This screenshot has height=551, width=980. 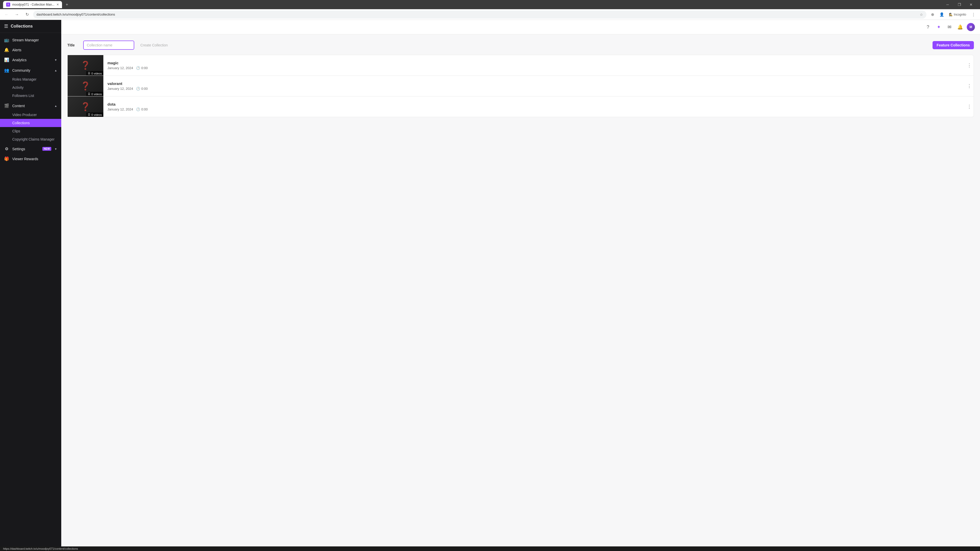 What do you see at coordinates (17, 14) in the screenshot?
I see `forward-button: →` at bounding box center [17, 14].